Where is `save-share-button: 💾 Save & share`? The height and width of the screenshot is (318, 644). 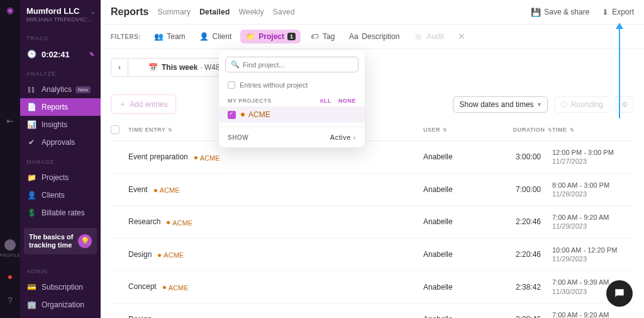
save-share-button: 💾 Save & share is located at coordinates (560, 13).